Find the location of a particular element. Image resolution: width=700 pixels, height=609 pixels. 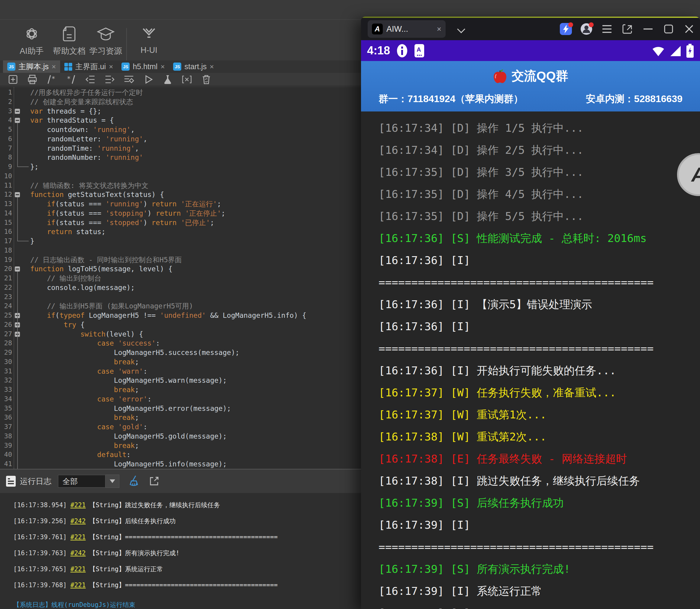

line-number: 26 is located at coordinates (6, 325).